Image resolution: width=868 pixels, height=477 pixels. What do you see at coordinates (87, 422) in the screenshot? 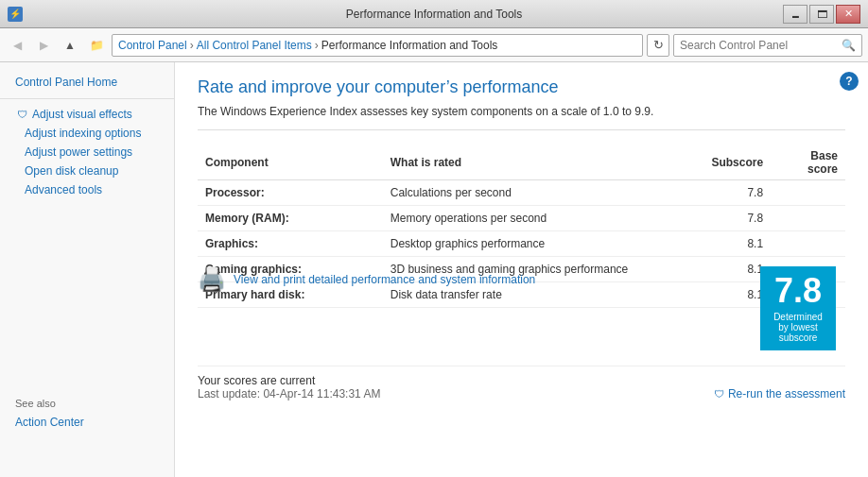
I see `sidebar-action-center: Action Center` at bounding box center [87, 422].